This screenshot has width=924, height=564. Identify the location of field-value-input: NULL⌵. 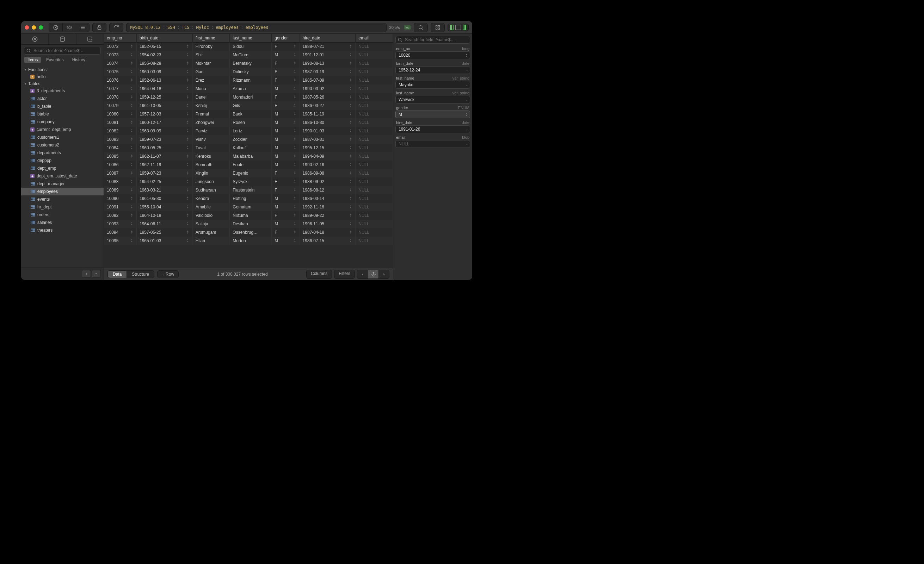
(433, 144).